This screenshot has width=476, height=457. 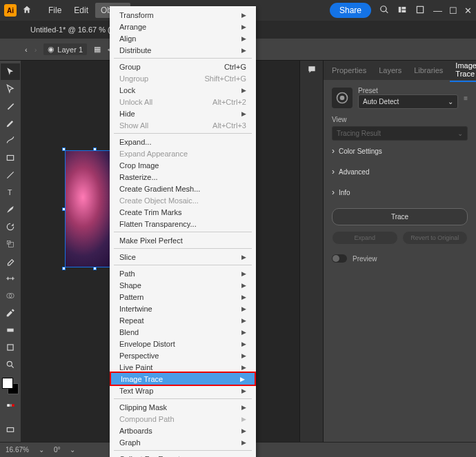 What do you see at coordinates (183, 200) in the screenshot?
I see `menu-item-create-object-mosaic-: Create Object Mosaic...` at bounding box center [183, 200].